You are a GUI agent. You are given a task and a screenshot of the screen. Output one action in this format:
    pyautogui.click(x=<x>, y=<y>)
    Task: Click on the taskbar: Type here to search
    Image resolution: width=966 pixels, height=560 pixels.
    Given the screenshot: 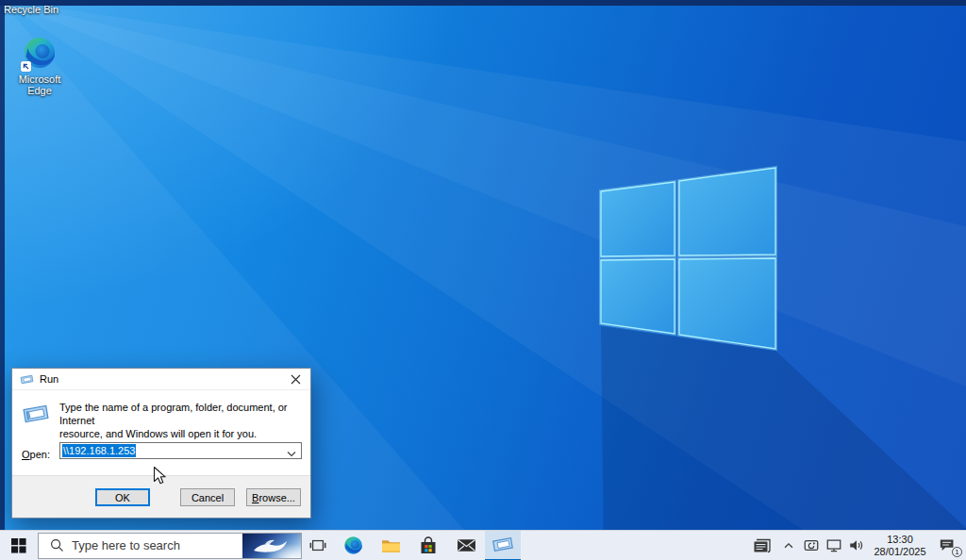 What is the action you would take?
    pyautogui.click(x=483, y=545)
    